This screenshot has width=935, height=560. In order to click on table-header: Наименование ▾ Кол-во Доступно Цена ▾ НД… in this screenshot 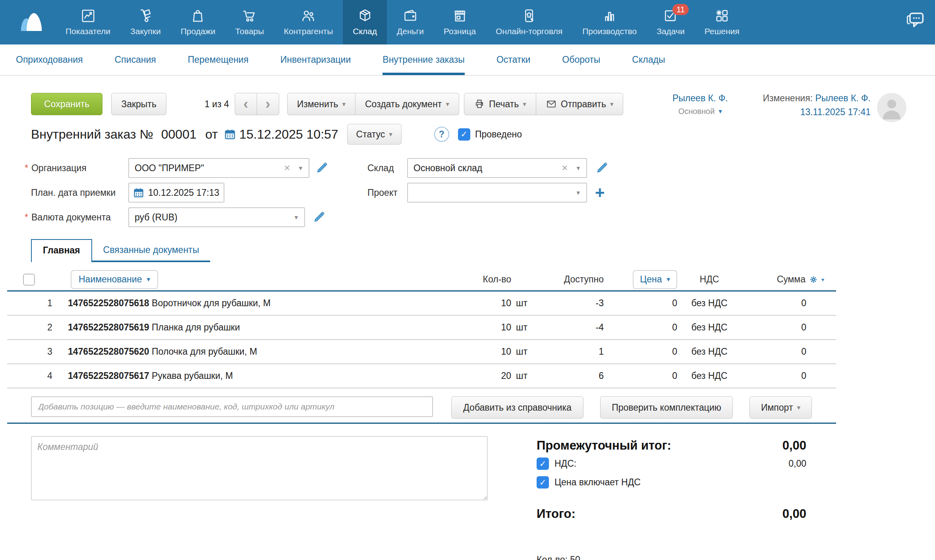, I will do `click(422, 280)`.